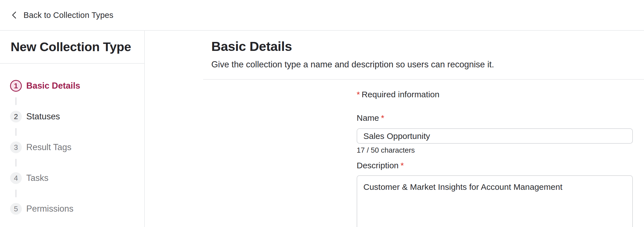  What do you see at coordinates (77, 86) in the screenshot?
I see `stepper-item-basic-details: 1 Basic Details` at bounding box center [77, 86].